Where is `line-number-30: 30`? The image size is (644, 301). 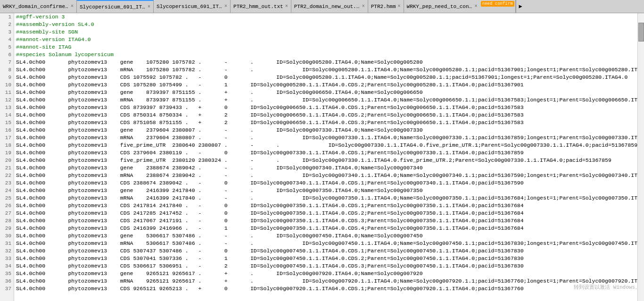
line-number-30: 30 is located at coordinates (7, 236).